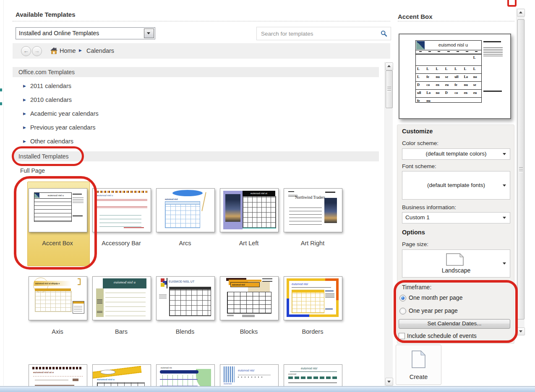 The height and width of the screenshot is (392, 535). Describe the element at coordinates (54, 51) in the screenshot. I see `home-icon` at that location.